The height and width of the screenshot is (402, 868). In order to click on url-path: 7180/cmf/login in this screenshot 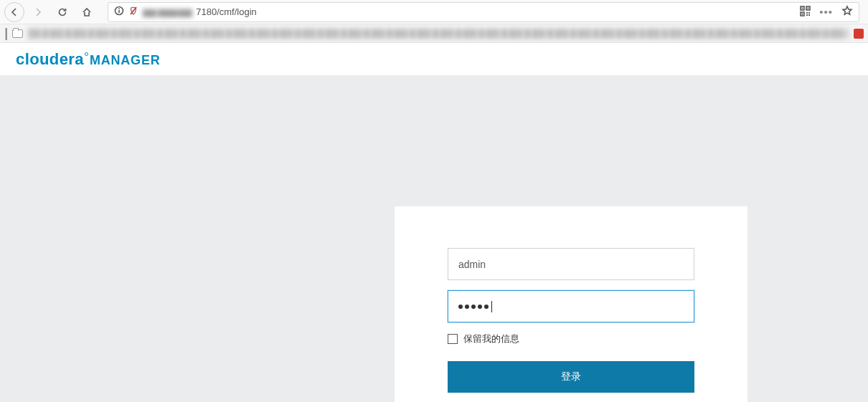, I will do `click(227, 11)`.